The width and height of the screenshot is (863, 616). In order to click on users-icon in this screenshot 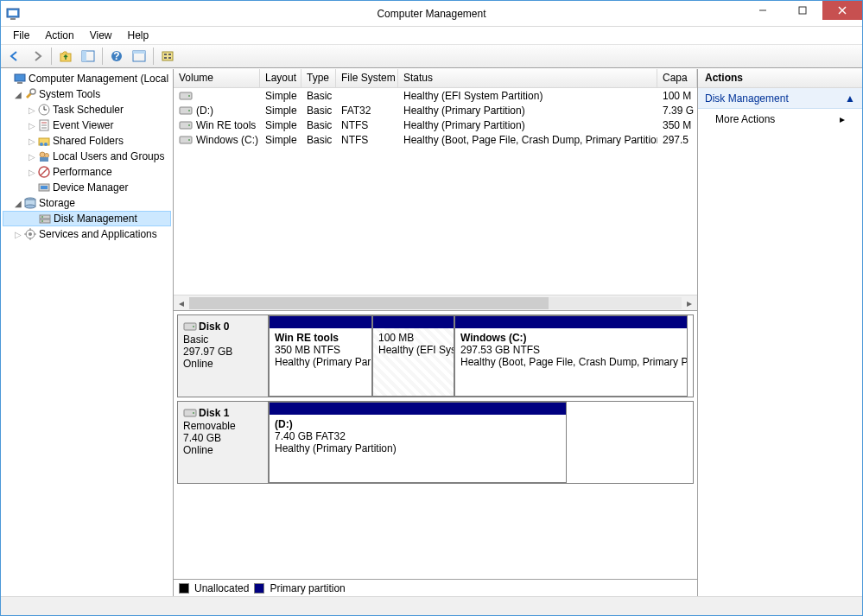, I will do `click(44, 156)`.